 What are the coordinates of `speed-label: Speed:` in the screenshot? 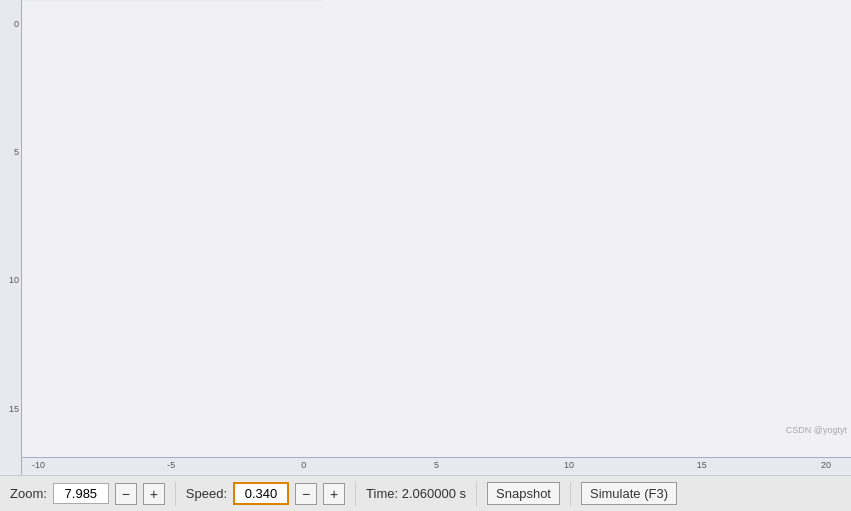 It's located at (206, 494).